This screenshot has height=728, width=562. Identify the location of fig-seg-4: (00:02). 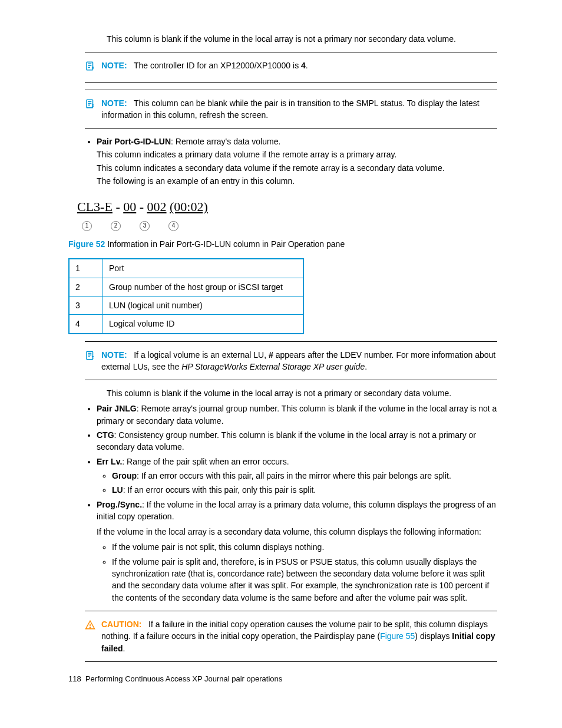
(189, 206).